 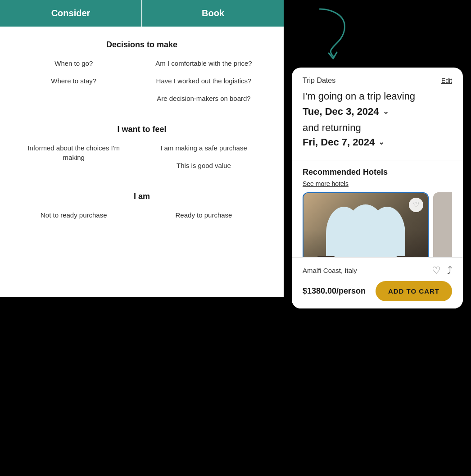 I want to click on trip-dates-label: Trip Dates, so click(x=319, y=81).